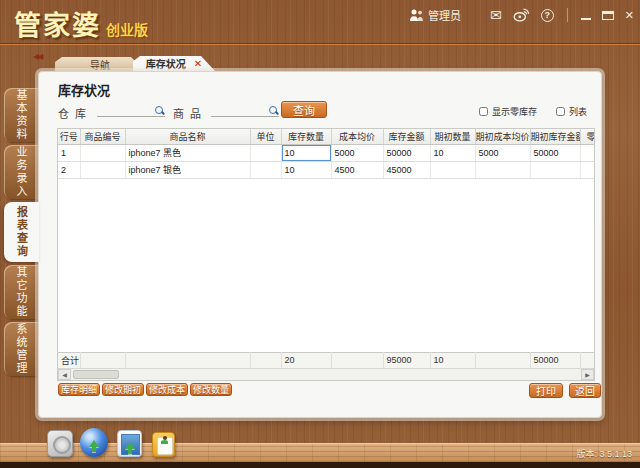 The height and width of the screenshot is (468, 640). I want to click on sidebar-item-label: 其它功能, so click(21, 292).